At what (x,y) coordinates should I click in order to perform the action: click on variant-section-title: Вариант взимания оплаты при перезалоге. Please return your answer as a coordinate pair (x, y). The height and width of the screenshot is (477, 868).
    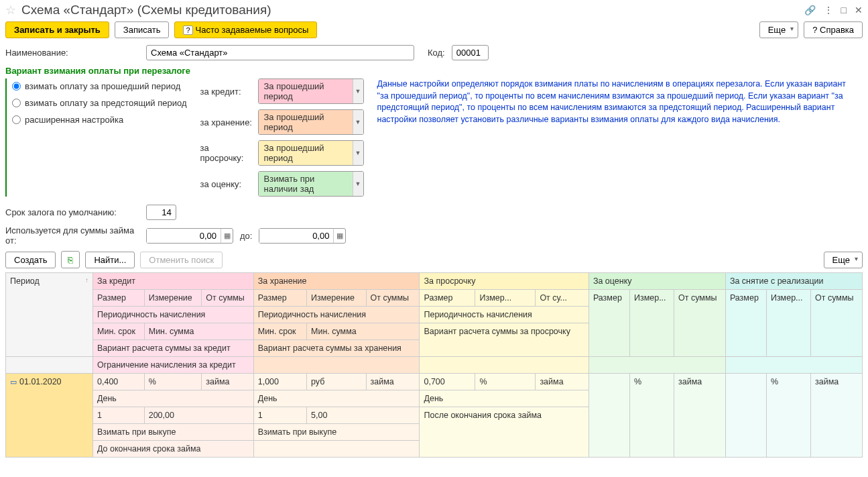
    Looking at the image, I should click on (434, 71).